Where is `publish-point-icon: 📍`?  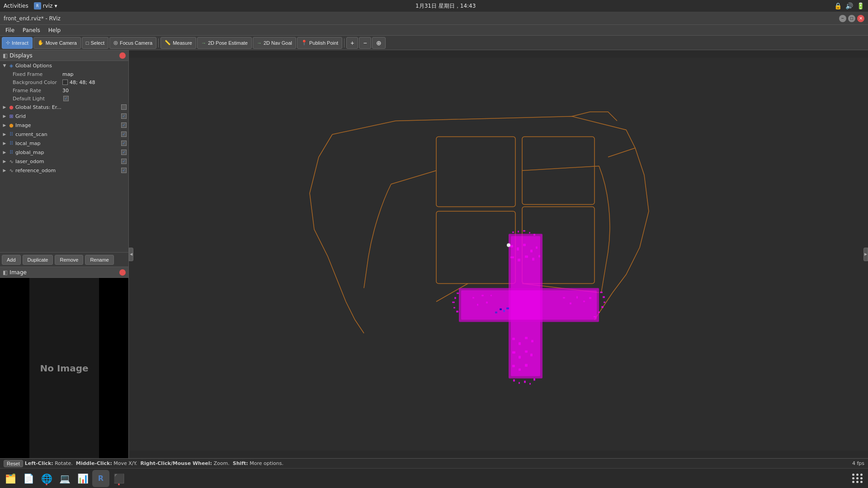 publish-point-icon: 📍 is located at coordinates (304, 42).